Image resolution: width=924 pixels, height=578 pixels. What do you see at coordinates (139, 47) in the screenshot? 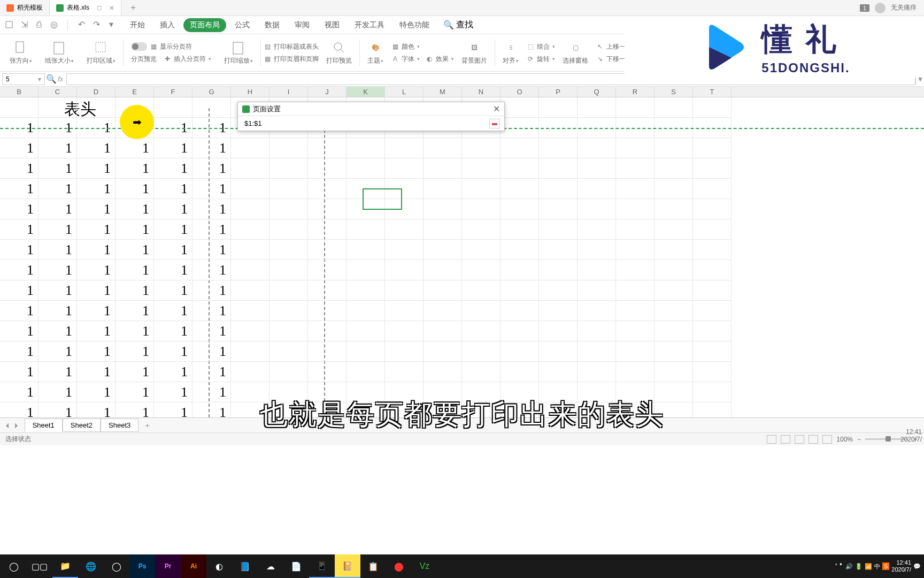
I see `showbreak-toggle` at bounding box center [139, 47].